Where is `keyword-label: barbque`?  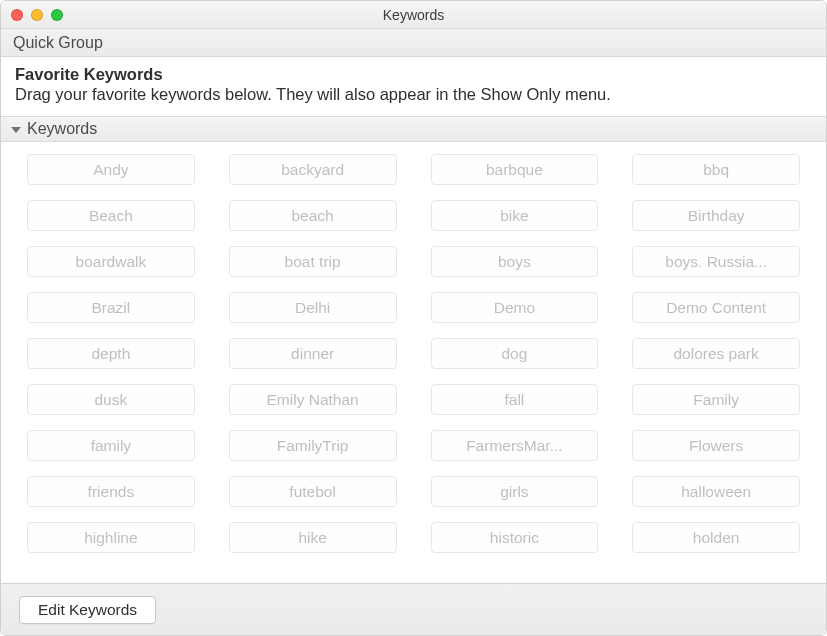 keyword-label: barbque is located at coordinates (514, 170).